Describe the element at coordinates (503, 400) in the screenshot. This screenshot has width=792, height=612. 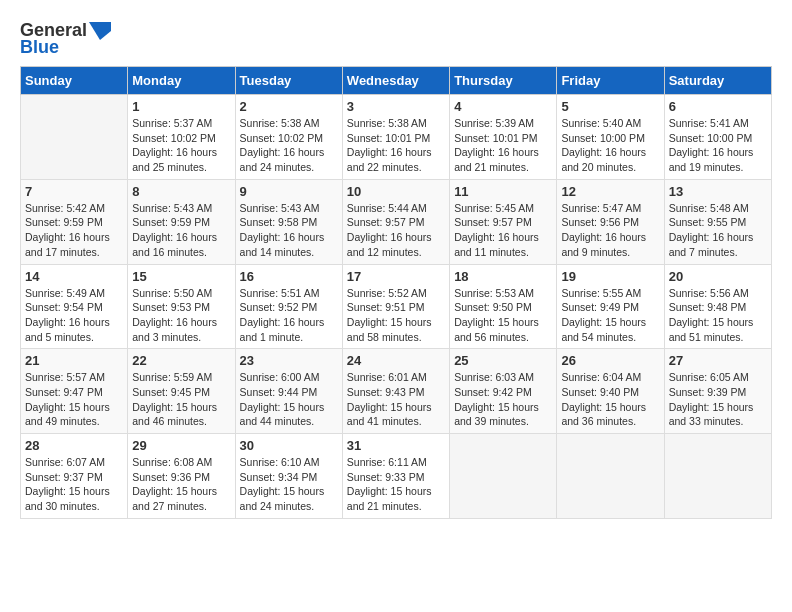
I see `day-info: Sunrise: 6:03 AM Sunset: 9:42 PM Dayligh…` at that location.